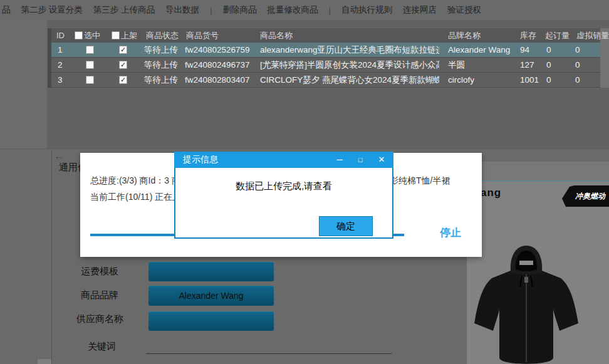  Describe the element at coordinates (276, 35) in the screenshot. I see `header-name: 商品名称` at that location.